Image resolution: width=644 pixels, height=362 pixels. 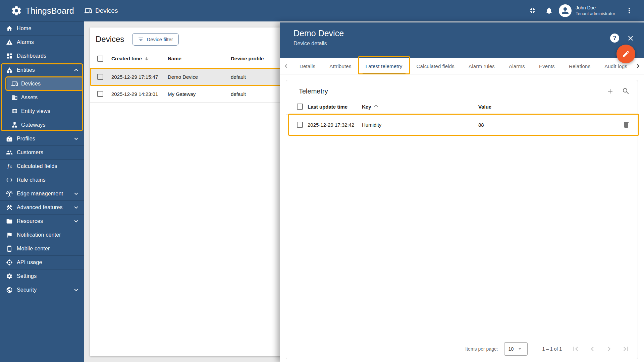 What do you see at coordinates (42, 262) in the screenshot?
I see `sidebar-item-api-usage: API usage` at bounding box center [42, 262].